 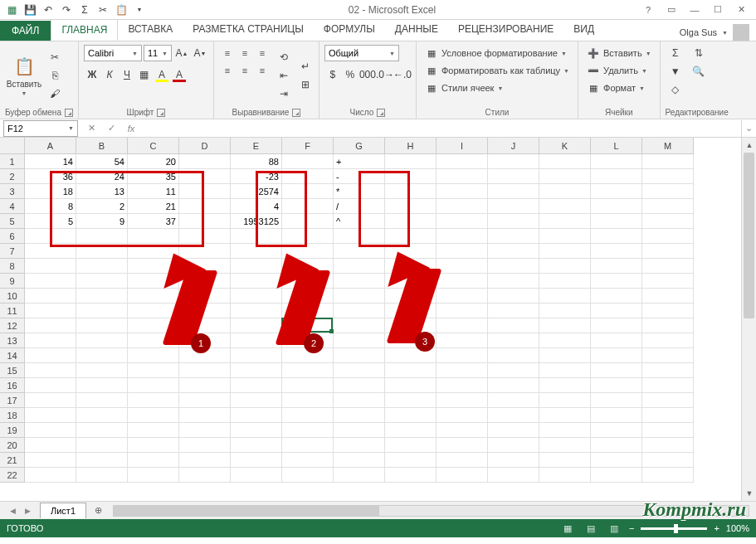 I want to click on cell: 21, so click(x=154, y=206).